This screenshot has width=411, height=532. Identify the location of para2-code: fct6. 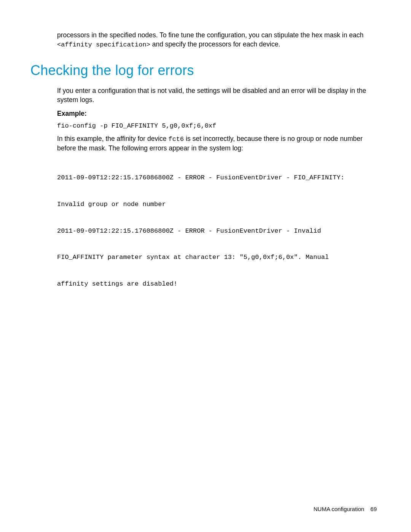
(176, 139).